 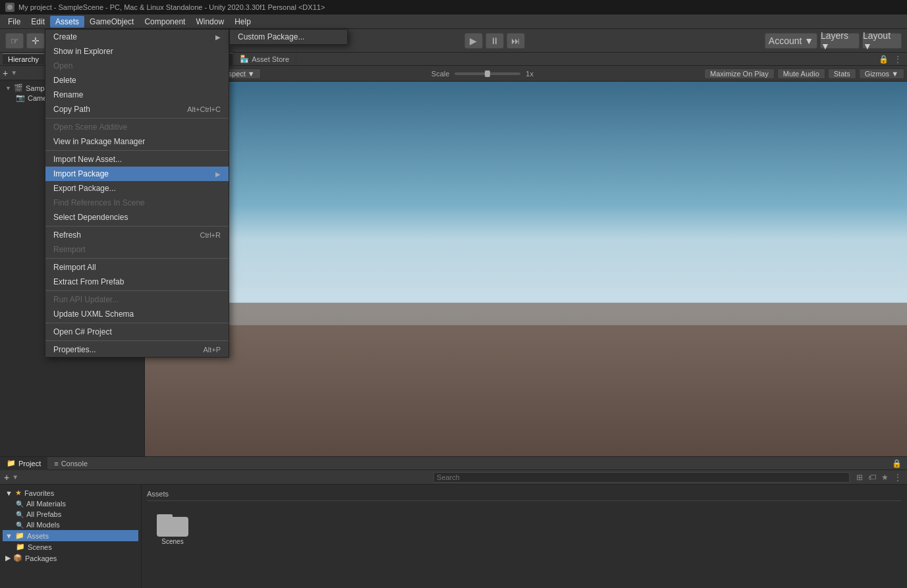 What do you see at coordinates (70, 493) in the screenshot?
I see `favorites-item: ▼ ★ Favorites` at bounding box center [70, 493].